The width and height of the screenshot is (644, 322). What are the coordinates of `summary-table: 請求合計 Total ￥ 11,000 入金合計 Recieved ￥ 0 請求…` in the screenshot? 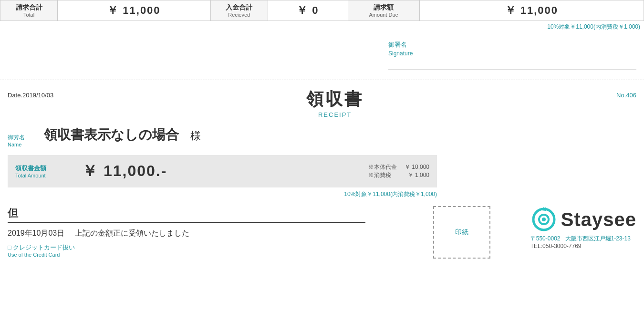 It's located at (322, 10).